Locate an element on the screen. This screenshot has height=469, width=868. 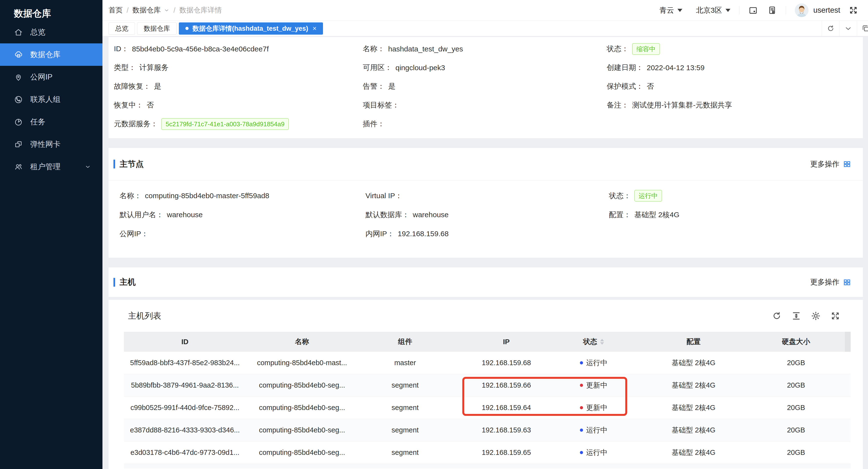
tab-data-warehouse: 数据仓库 is located at coordinates (157, 29).